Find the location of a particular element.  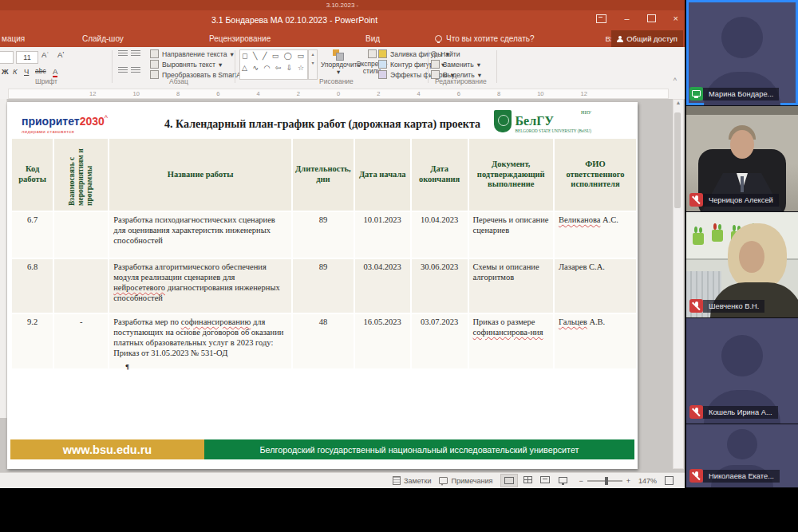

comments-icon is located at coordinates (444, 480).